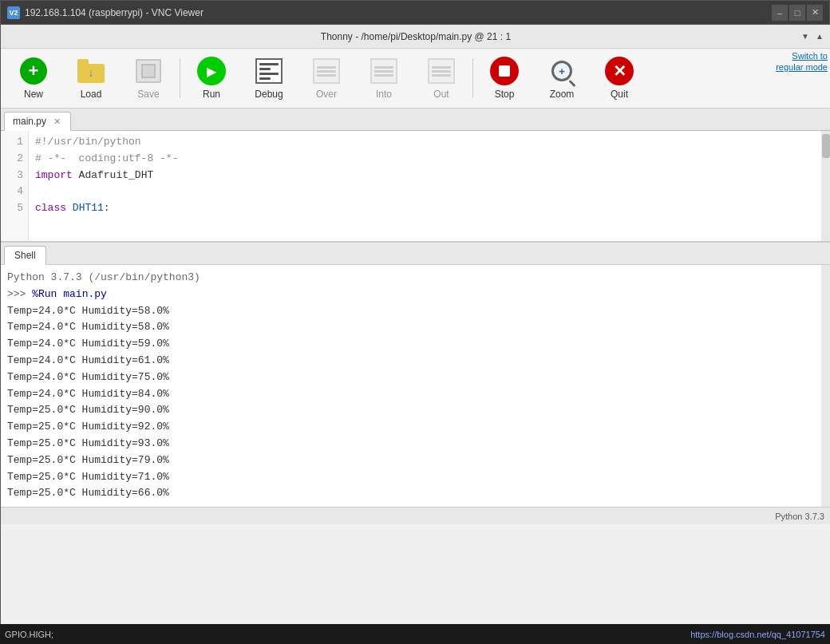  Describe the element at coordinates (416, 361) in the screenshot. I see `output-line-4: Temp=24.0*C Humidity=61.0%` at that location.